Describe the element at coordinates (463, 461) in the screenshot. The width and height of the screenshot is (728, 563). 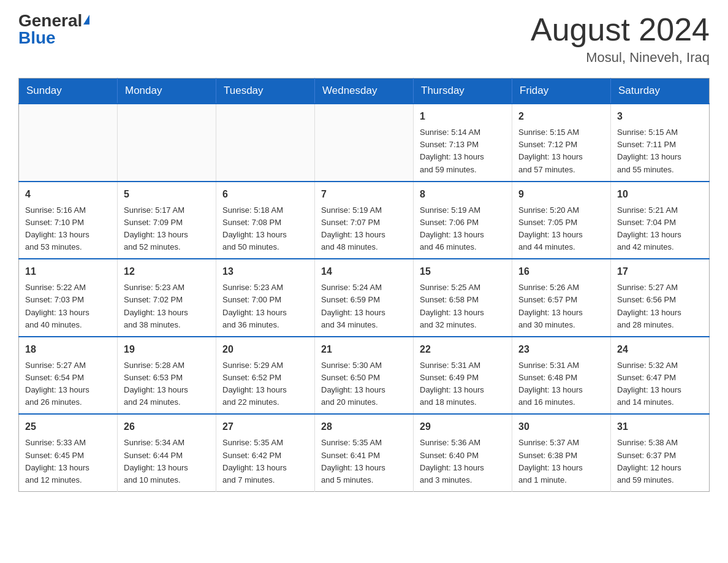
I see `day-info: Sunrise: 5:36 AMSunset: 6:40 PMDaylight:…` at that location.